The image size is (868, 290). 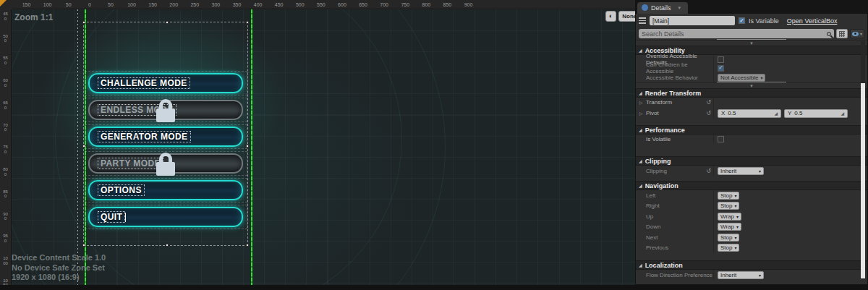 I want to click on section-clipping: ◢ Clipping, so click(x=752, y=161).